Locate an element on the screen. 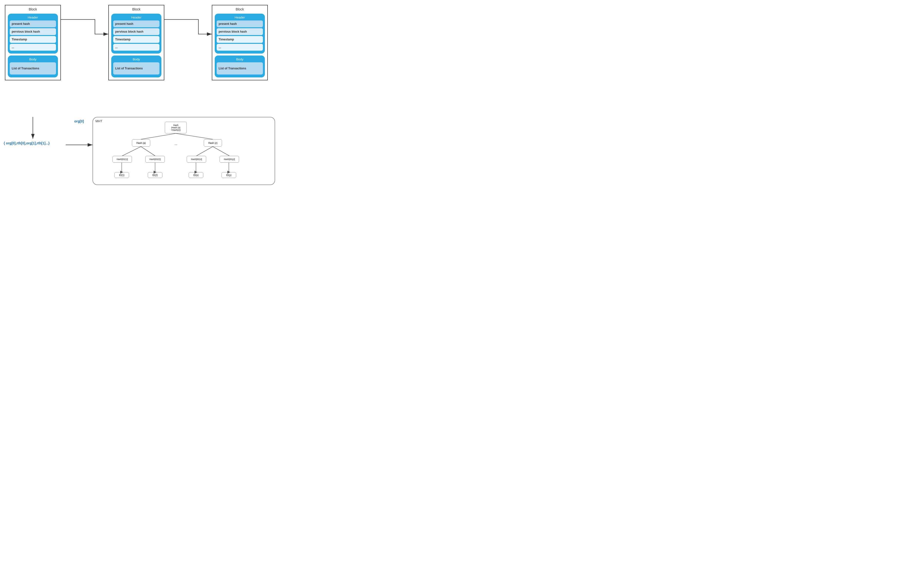 This screenshot has height=588, width=900. block1-present-hash: present hash is located at coordinates (33, 24).